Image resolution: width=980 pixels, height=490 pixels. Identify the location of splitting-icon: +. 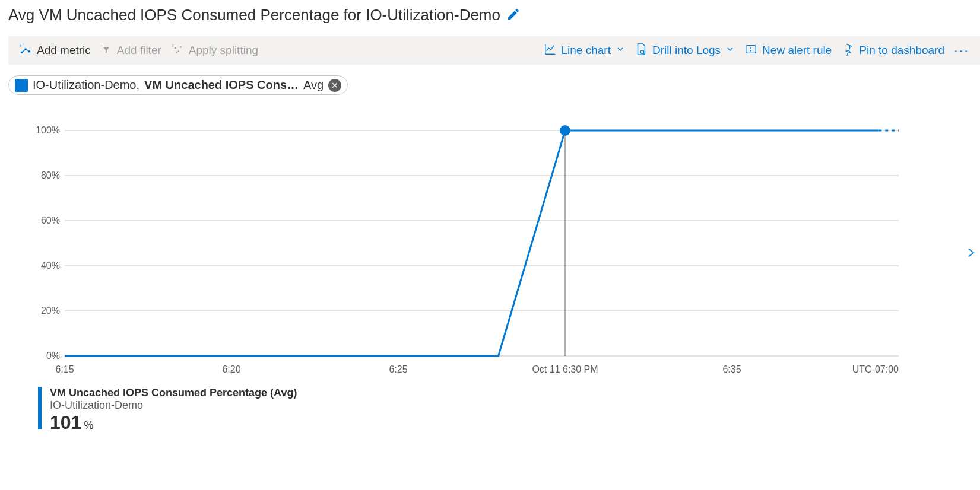
(177, 51).